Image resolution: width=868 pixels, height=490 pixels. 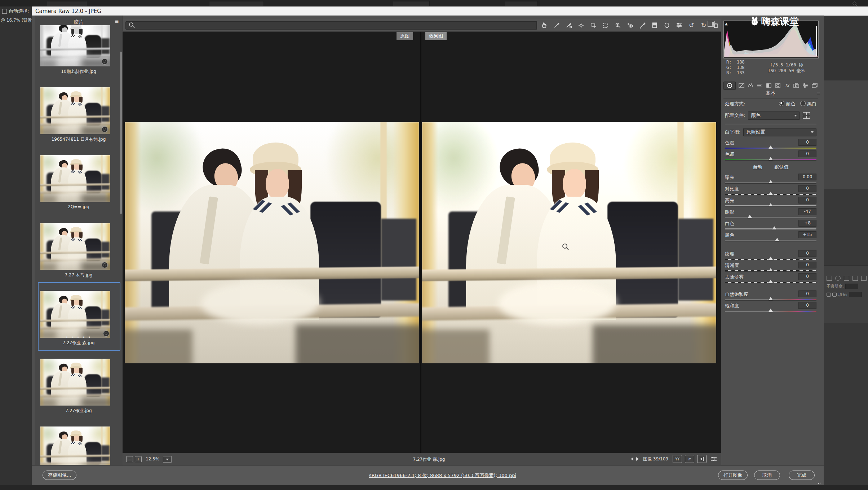 I want to click on color-sampler-tool-icon, so click(x=569, y=25).